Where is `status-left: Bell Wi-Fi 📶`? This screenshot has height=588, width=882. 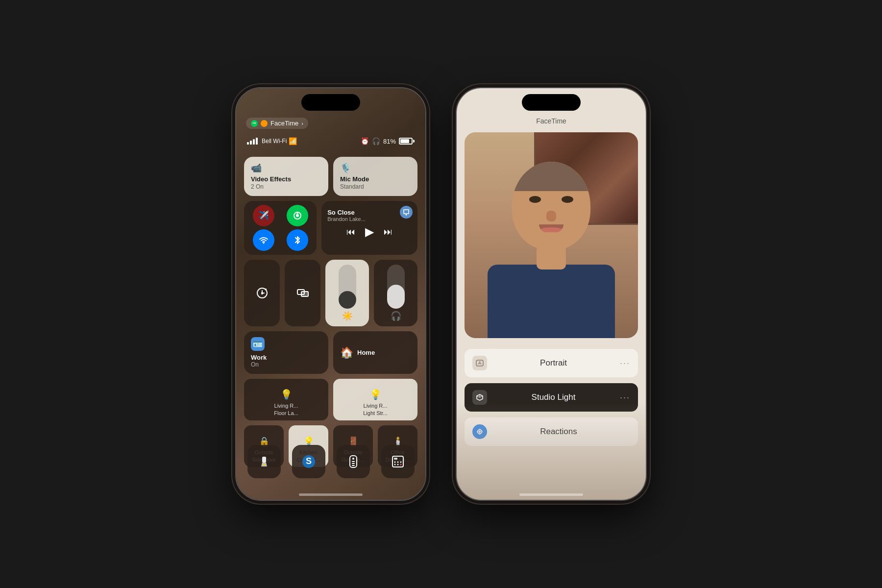 status-left: Bell Wi-Fi 📶 is located at coordinates (272, 141).